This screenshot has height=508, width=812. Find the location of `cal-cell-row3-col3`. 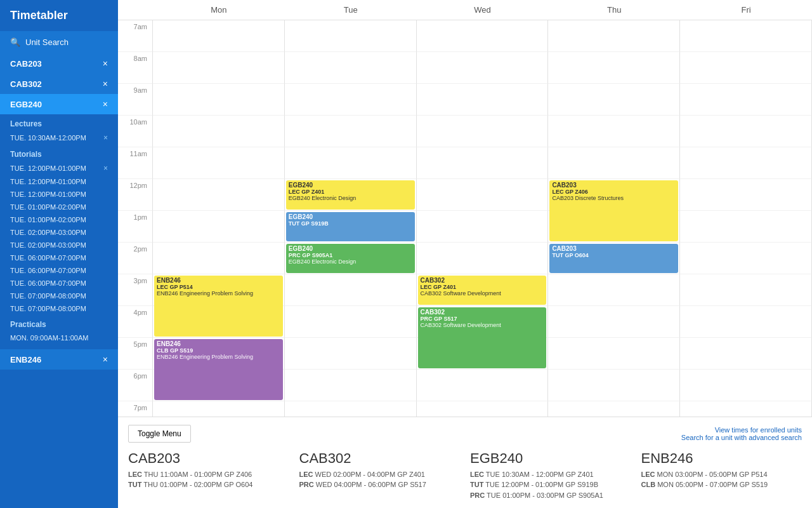

cal-cell-row3-col3 is located at coordinates (614, 131).